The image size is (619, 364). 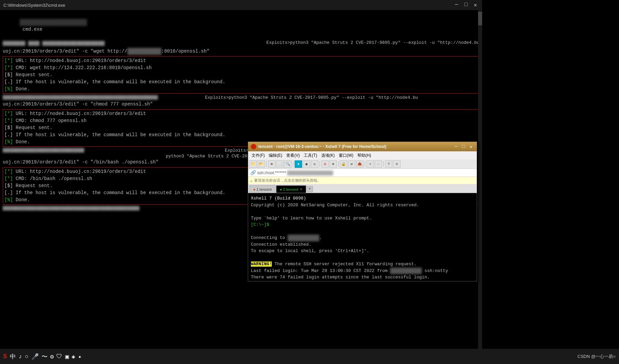 I want to click on taskbar-item-shield: 🛡, so click(x=59, y=357).